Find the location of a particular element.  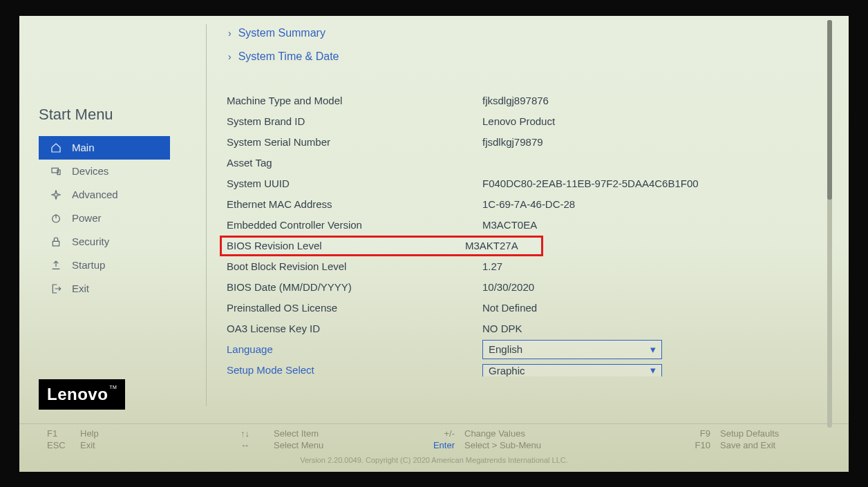

copyright: Version 2.20.0049. Copyright (C) 2020 Am… is located at coordinates (434, 460).